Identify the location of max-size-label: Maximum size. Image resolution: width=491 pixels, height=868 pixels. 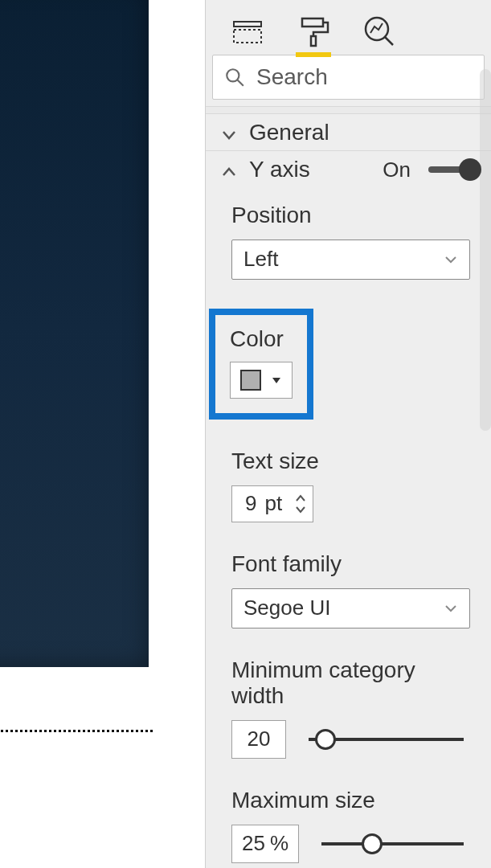
(350, 800).